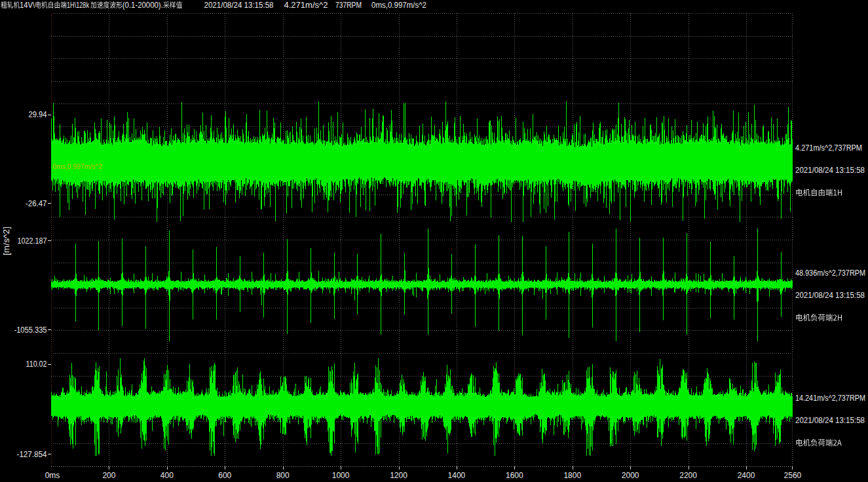  What do you see at coordinates (28, 5) in the screenshot?
I see `svg-text: 14V\` at bounding box center [28, 5].